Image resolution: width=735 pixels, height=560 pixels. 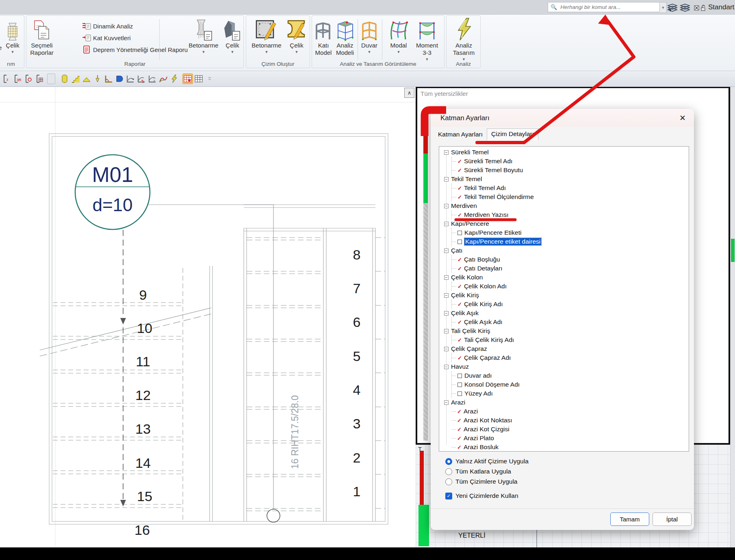 I want to click on unlock-icon, so click(x=703, y=8).